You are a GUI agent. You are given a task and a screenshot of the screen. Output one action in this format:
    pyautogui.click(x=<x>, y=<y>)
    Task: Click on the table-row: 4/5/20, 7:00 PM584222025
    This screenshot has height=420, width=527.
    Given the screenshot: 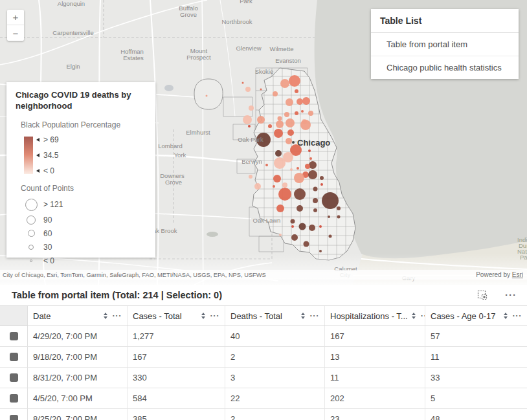 What is the action you would take?
    pyautogui.click(x=264, y=399)
    